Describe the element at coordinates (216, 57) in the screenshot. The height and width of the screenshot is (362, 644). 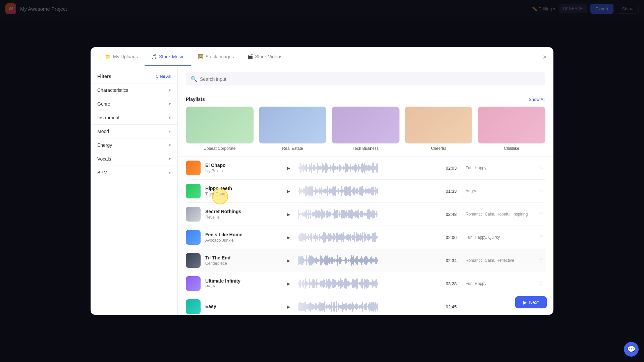
I see `tab-stock-images: 🖼️ Stock Images` at that location.